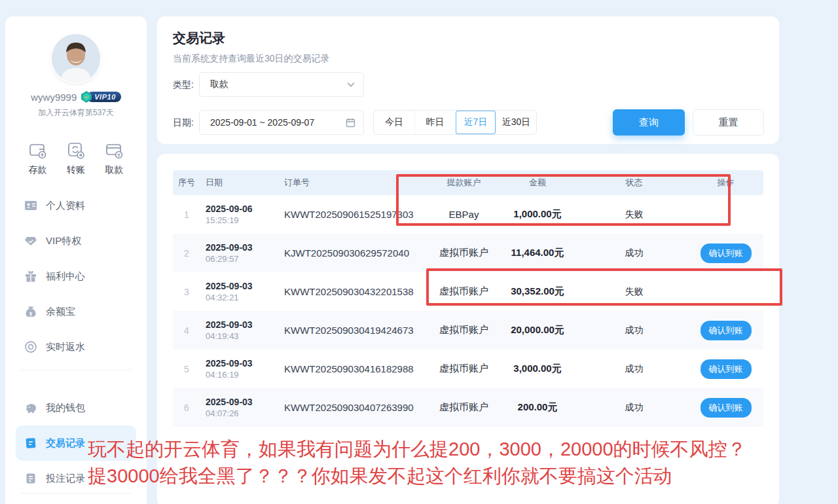 Image resolution: width=838 pixels, height=504 pixels. Describe the element at coordinates (649, 122) in the screenshot. I see `query-button: 查询` at that location.